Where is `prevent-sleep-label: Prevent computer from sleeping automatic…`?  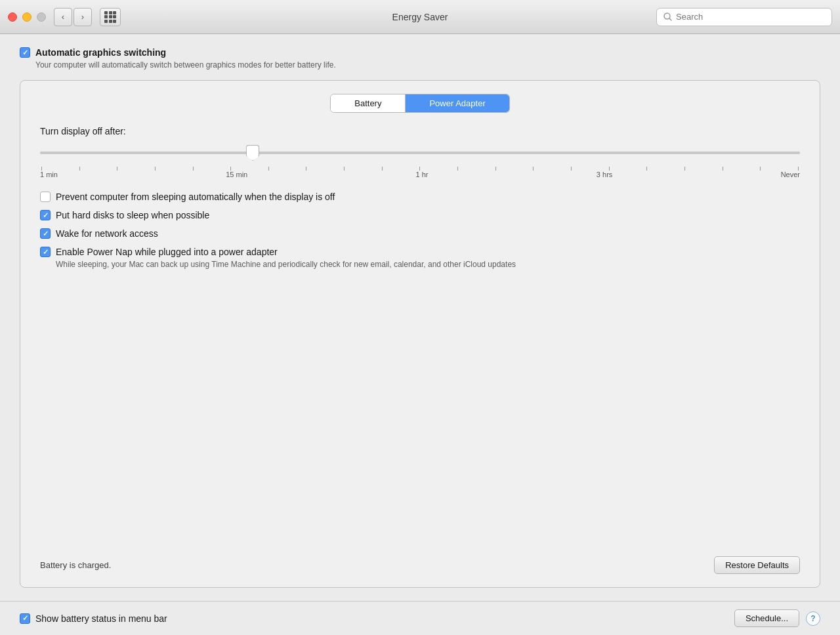
prevent-sleep-label: Prevent computer from sleeping automatic… is located at coordinates (196, 197).